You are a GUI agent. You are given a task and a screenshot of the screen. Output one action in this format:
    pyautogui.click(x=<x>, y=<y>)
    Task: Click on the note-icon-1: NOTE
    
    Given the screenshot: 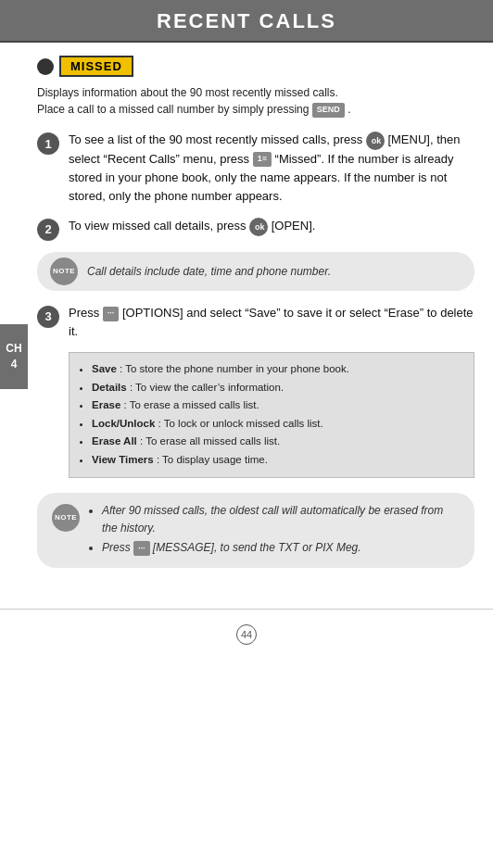 What is the action you would take?
    pyautogui.click(x=64, y=271)
    